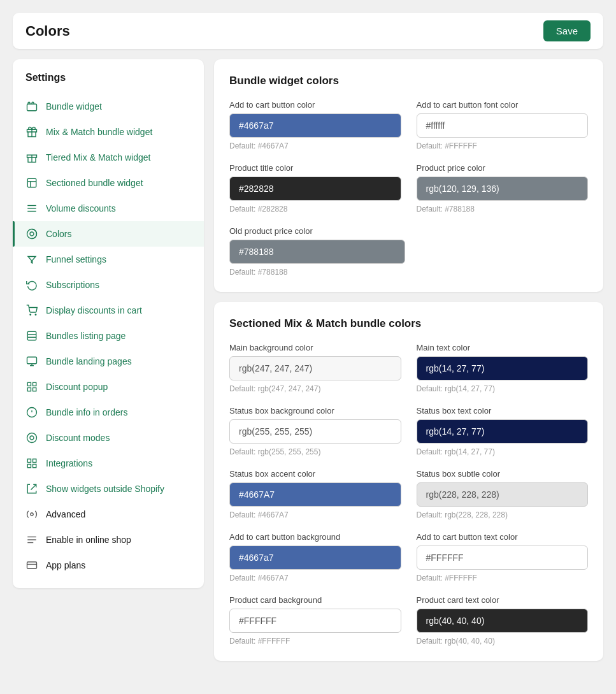  Describe the element at coordinates (108, 489) in the screenshot. I see `sidebar-item-show-widgets: Show widgets outside Shopify` at that location.